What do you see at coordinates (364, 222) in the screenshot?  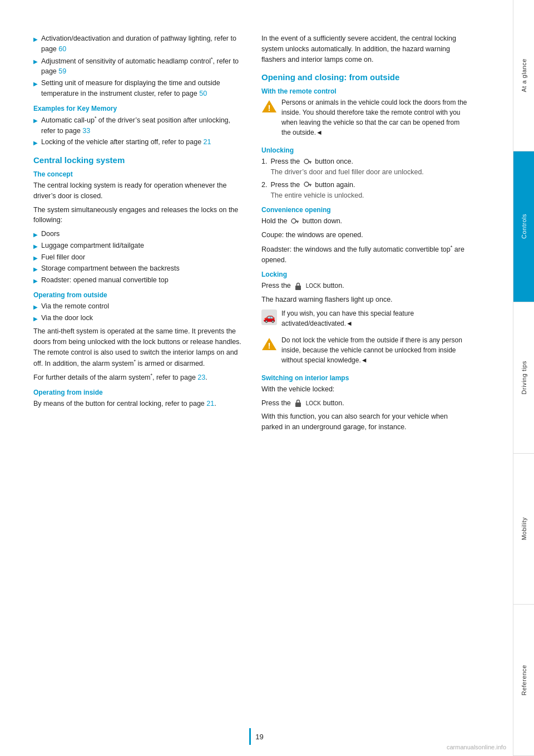 I see `convenience-para-1: Hold the button down.` at bounding box center [364, 222].